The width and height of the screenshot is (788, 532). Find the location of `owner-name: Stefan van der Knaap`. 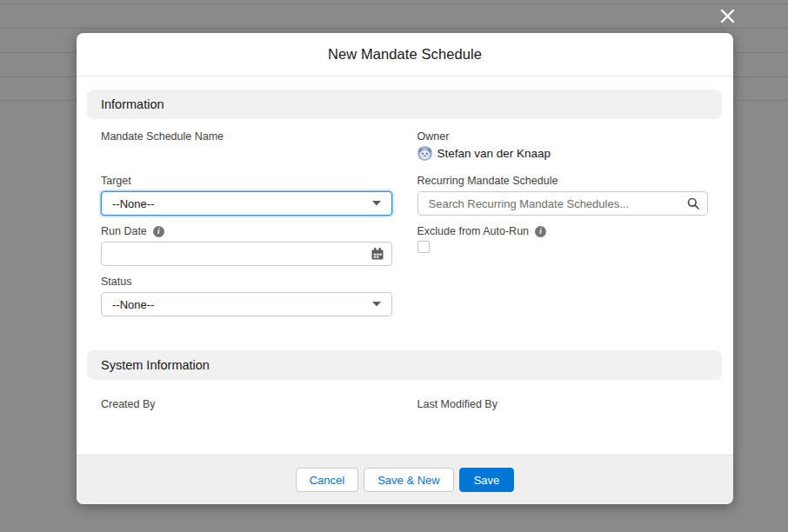

owner-name: Stefan van der Knaap is located at coordinates (494, 153).